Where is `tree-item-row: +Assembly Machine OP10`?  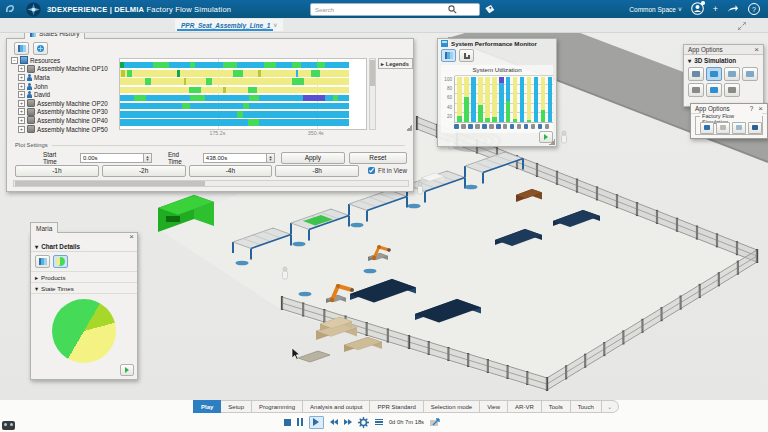
tree-item-row: +Assembly Machine OP10 is located at coordinates (66, 70).